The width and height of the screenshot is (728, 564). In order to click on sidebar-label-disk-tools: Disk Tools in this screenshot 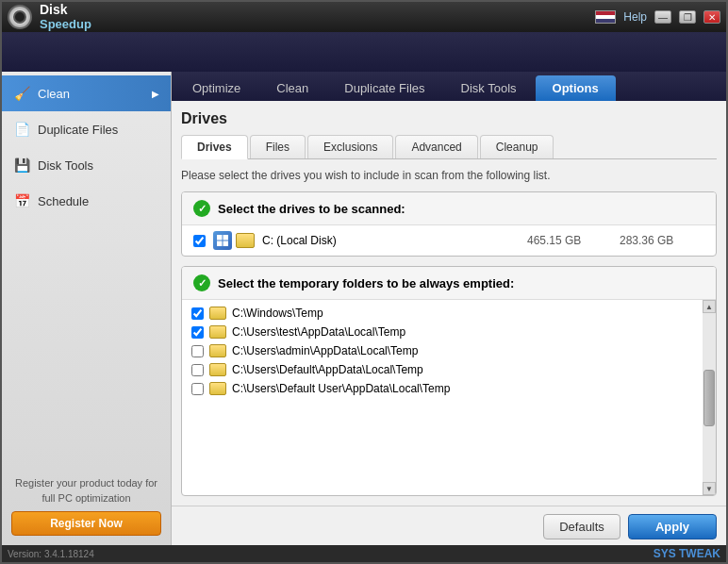, I will do `click(66, 166)`.